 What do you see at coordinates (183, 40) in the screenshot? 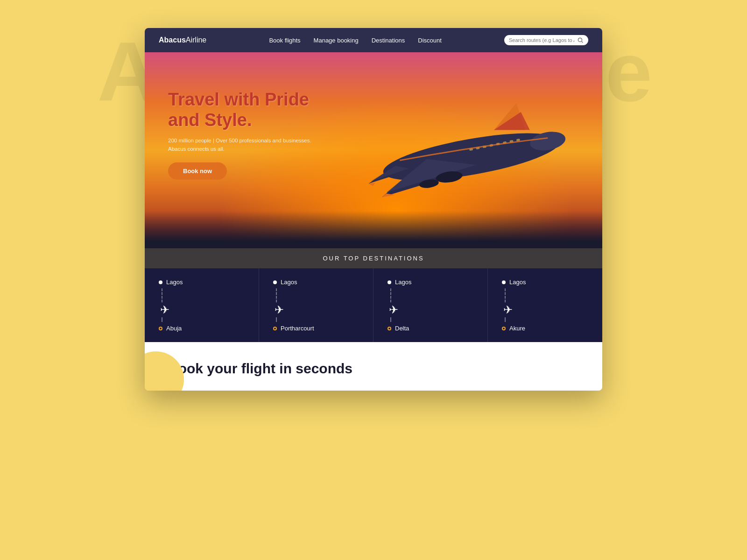
I see `brand-logo: Abacus Airline` at bounding box center [183, 40].